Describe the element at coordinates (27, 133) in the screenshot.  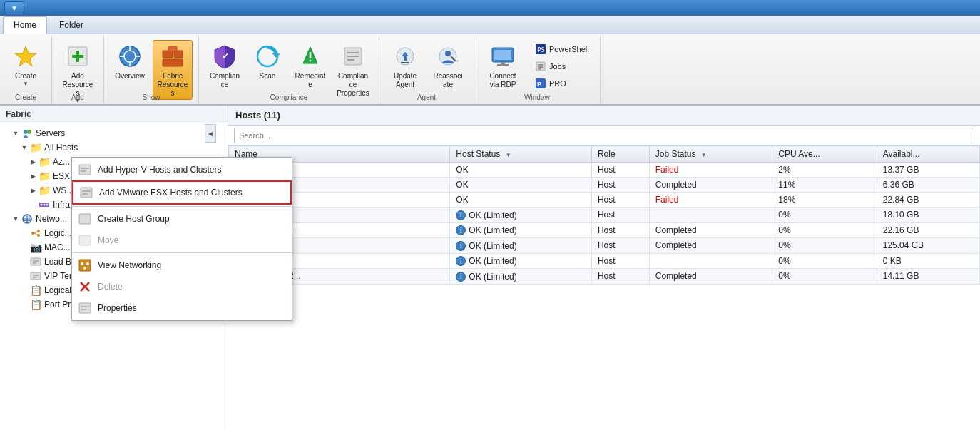
I see `servers-icon` at that location.